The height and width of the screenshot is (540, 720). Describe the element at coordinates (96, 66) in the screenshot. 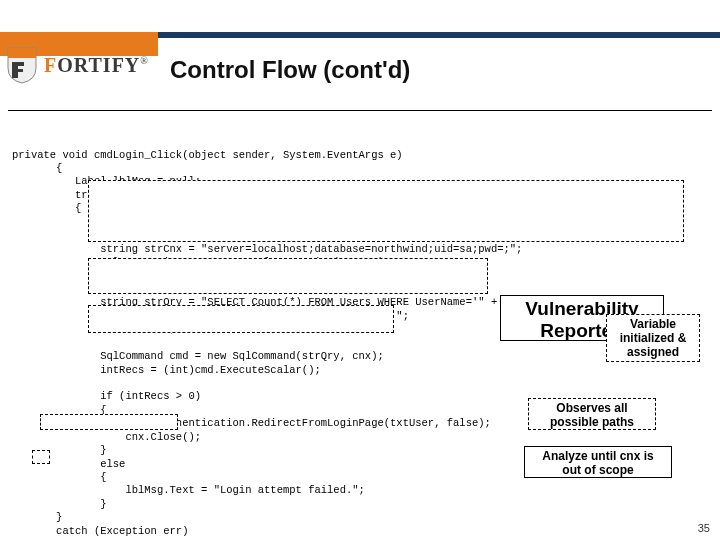

I see `logo-wordmark: FORTIFY®` at that location.